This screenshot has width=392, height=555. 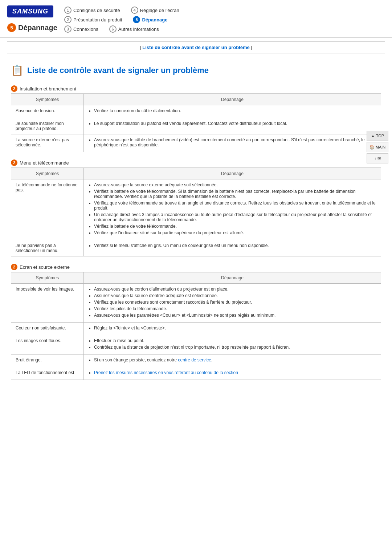 What do you see at coordinates (92, 10) in the screenshot?
I see `nav-item-1: 1 Consignes de sécurité` at bounding box center [92, 10].